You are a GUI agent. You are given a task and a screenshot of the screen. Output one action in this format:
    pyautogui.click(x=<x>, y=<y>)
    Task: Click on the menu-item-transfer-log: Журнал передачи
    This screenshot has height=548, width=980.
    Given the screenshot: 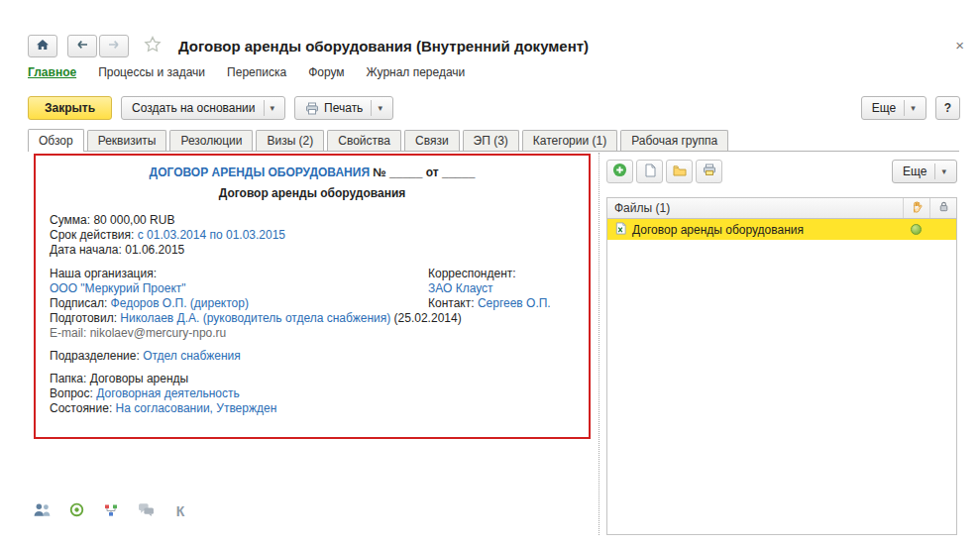 What is the action you would take?
    pyautogui.click(x=416, y=72)
    